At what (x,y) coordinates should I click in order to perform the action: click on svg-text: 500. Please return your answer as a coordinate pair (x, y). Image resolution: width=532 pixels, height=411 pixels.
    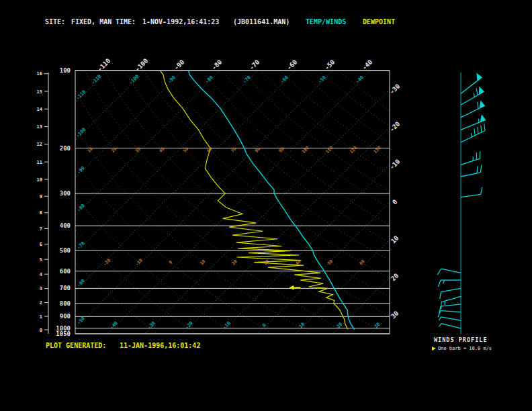
    Looking at the image, I should click on (65, 250).